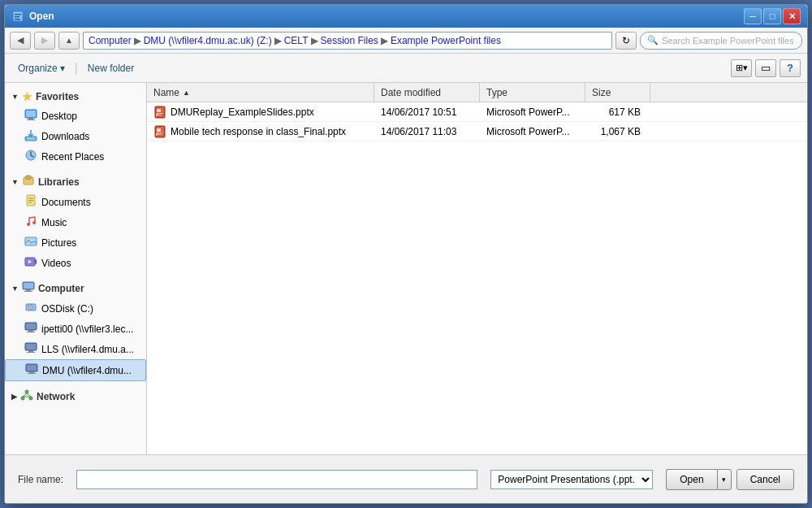 This screenshot has height=508, width=812. I want to click on sidebar: ▼ ★ Favorites Desktop, so click(76, 268).